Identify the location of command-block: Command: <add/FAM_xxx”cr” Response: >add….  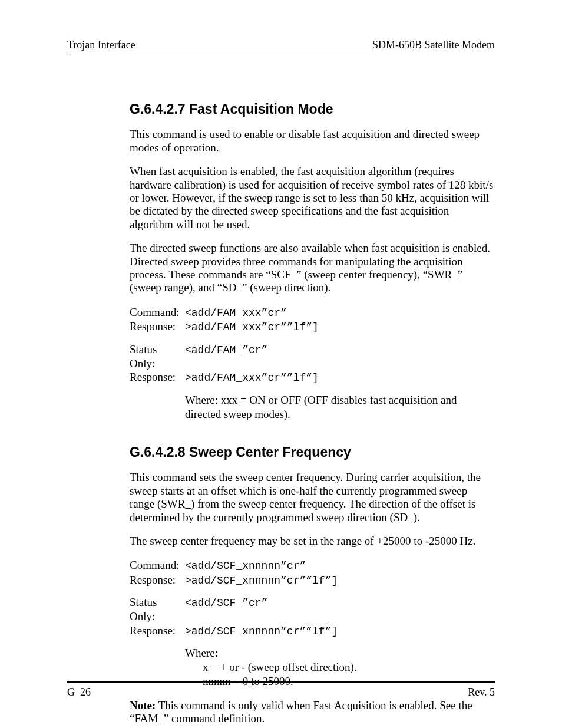
(312, 319).